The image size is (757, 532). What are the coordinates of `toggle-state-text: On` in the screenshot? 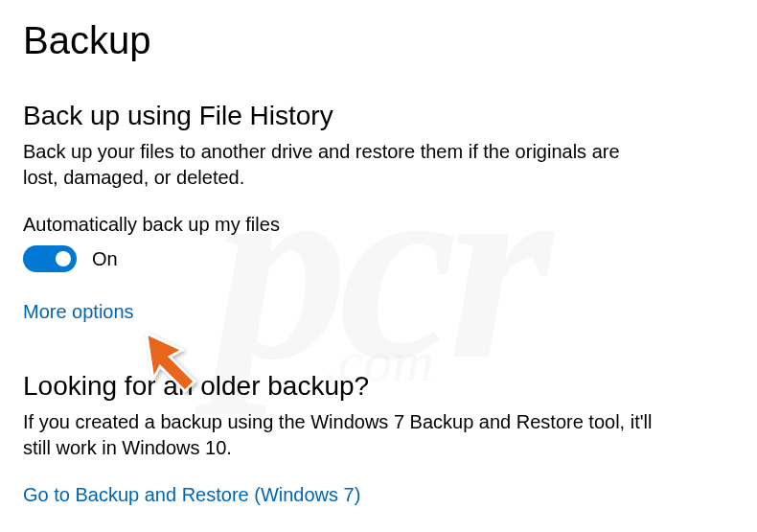 It's located at (105, 259).